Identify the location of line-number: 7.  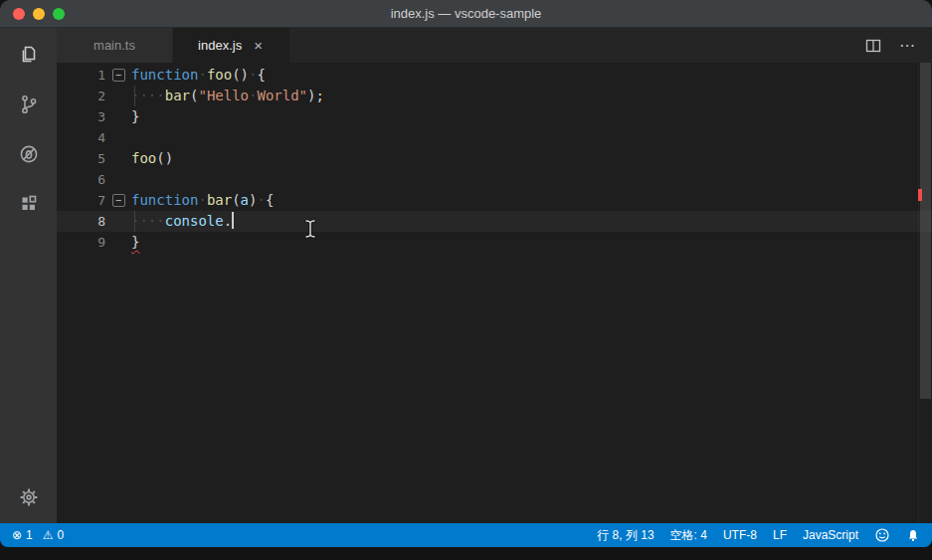
(82, 201).